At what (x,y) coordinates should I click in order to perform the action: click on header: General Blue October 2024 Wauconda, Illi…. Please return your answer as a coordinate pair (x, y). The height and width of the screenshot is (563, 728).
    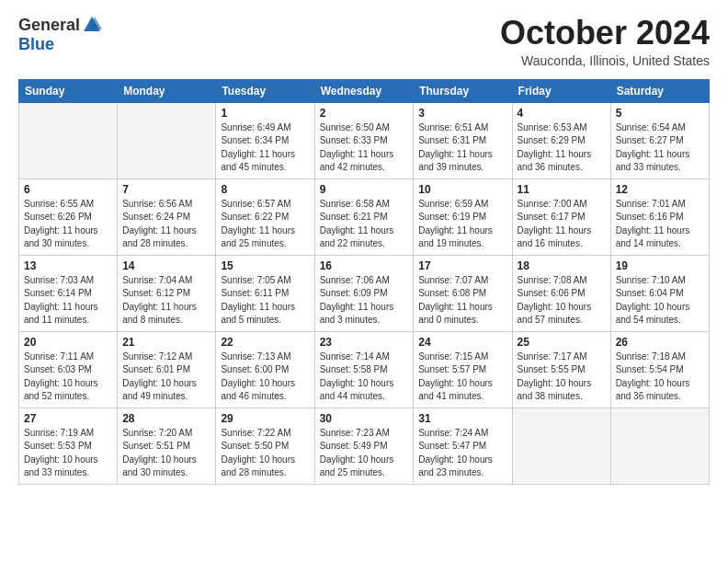
    Looking at the image, I should click on (364, 41).